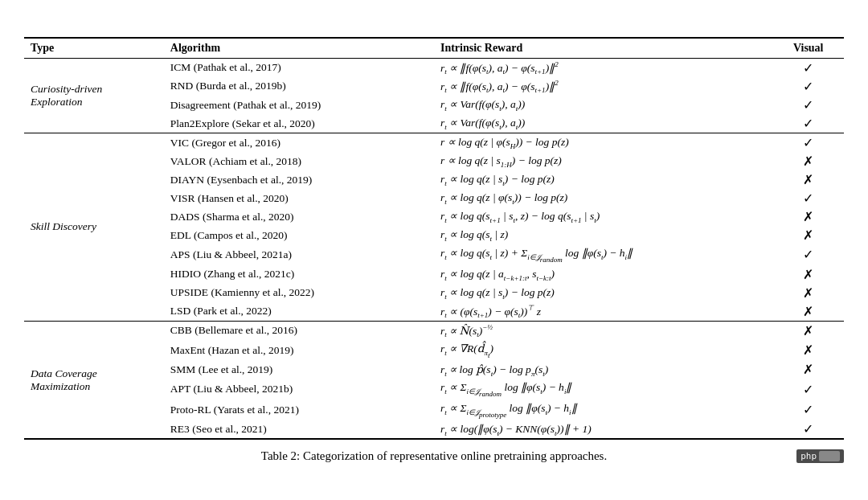 The image size is (868, 500). What do you see at coordinates (603, 389) in the screenshot?
I see `reward-cell: rt ∝ Σi∈𝒥random log ‖φ(st) − hi‖` at bounding box center [603, 389].